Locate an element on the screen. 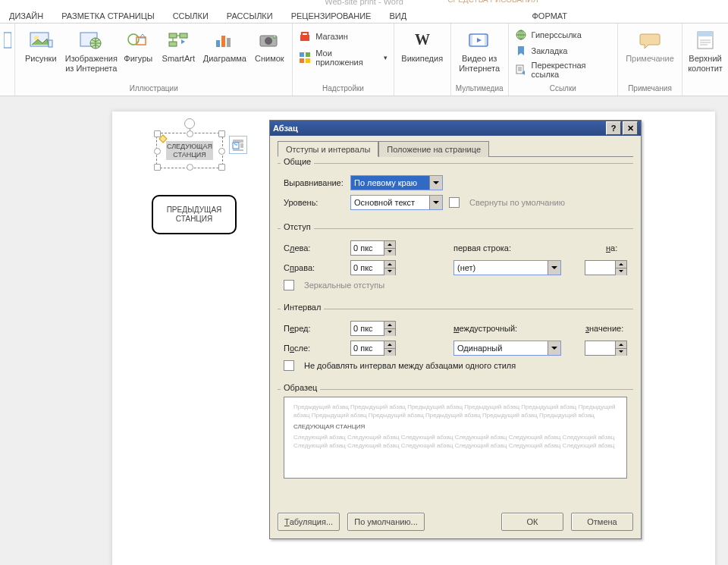 Image resolution: width=728 pixels, height=565 pixels. store-button: Магазин is located at coordinates (323, 36).